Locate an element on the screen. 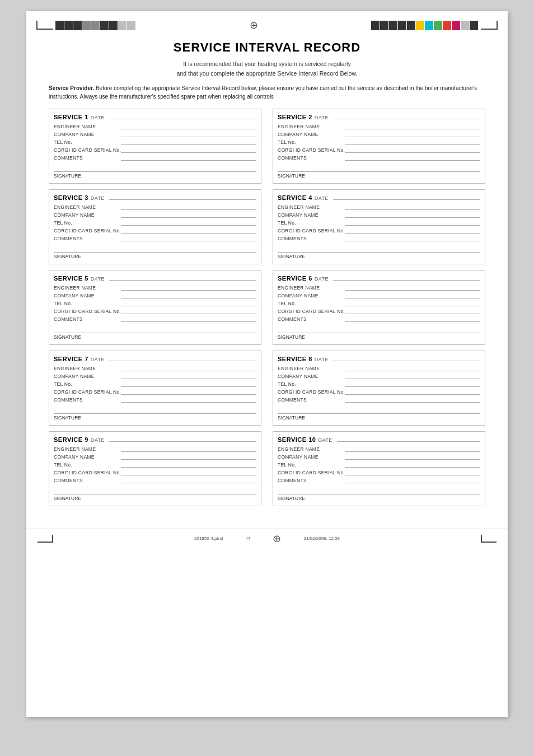 This screenshot has height=756, width=534. service-10-comments-label: COMMENTS is located at coordinates (311, 480).